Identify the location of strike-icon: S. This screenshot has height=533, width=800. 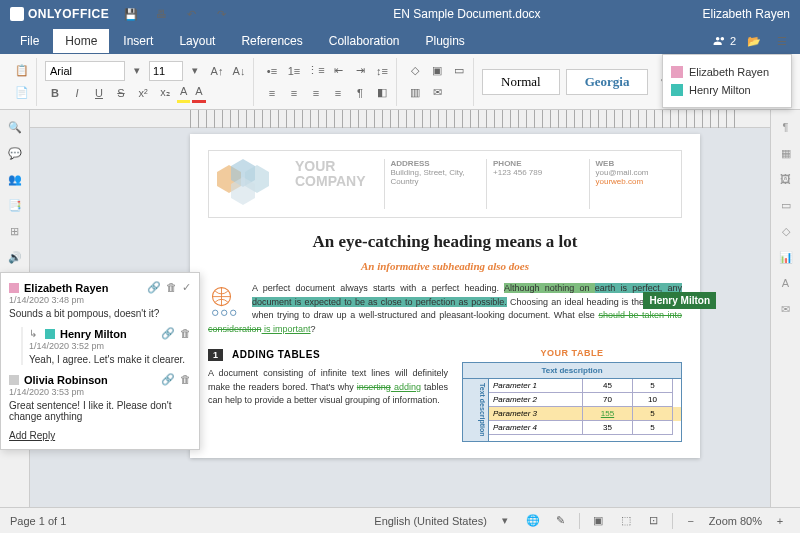
(121, 93).